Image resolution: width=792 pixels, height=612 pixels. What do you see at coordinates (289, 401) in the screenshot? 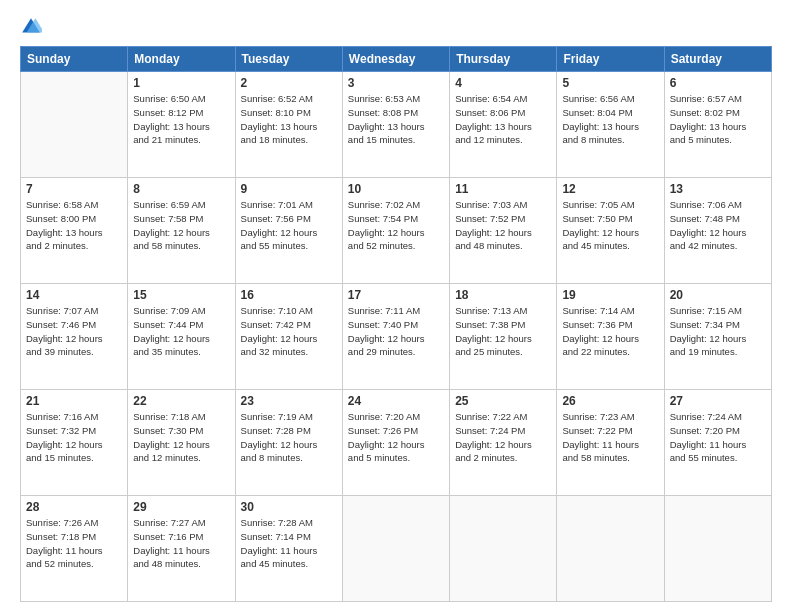
I see `day-number: 23` at bounding box center [289, 401].